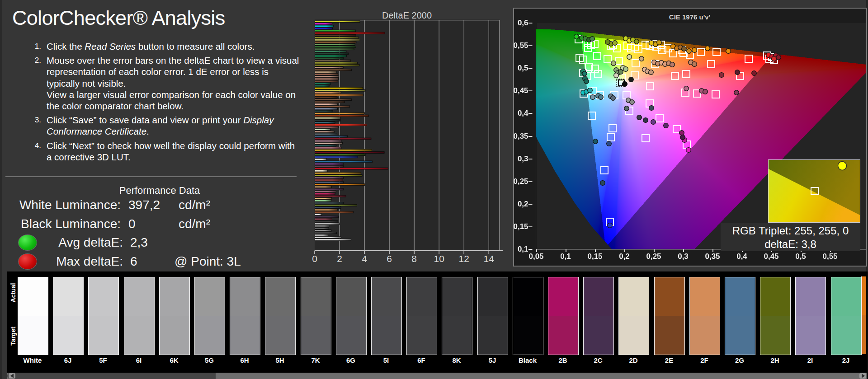 Image resolution: width=868 pixels, height=379 pixels. I want to click on svg-text: 10, so click(439, 258).